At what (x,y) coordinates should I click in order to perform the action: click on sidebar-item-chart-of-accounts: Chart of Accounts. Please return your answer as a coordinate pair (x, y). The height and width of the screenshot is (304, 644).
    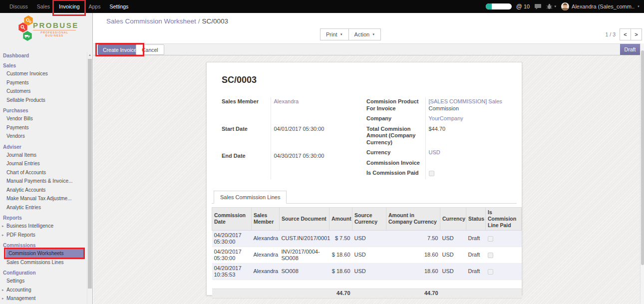
    Looking at the image, I should click on (42, 173).